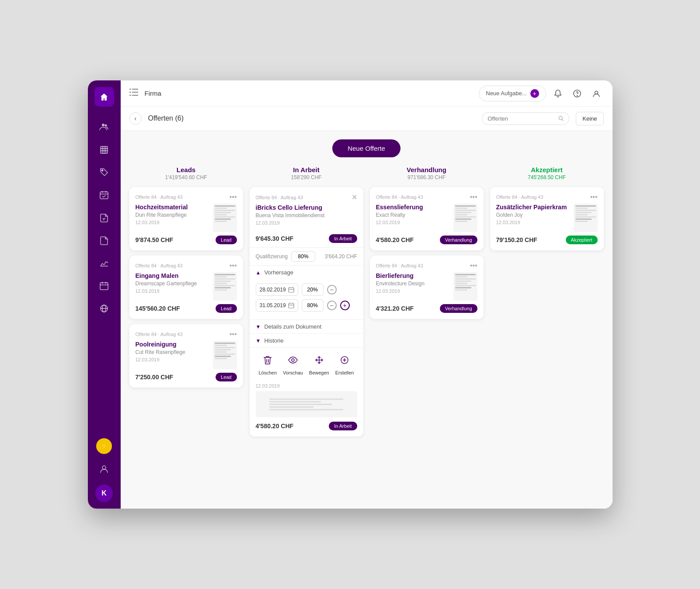  I want to click on details-section-header: ▼ Details zum Dokument, so click(306, 326).